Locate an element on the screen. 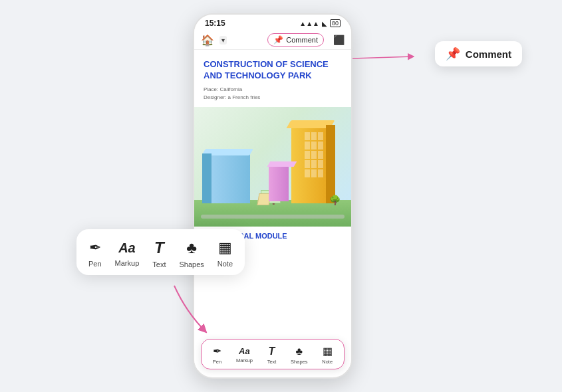  floating-shapes-icon: ♣ is located at coordinates (192, 248).